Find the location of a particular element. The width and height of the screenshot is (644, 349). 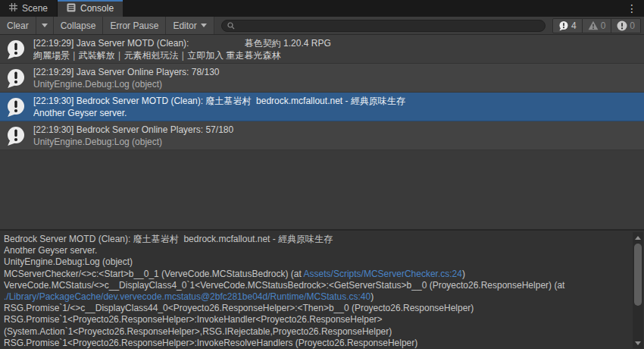

scroll-down-arrow is located at coordinates (638, 343).